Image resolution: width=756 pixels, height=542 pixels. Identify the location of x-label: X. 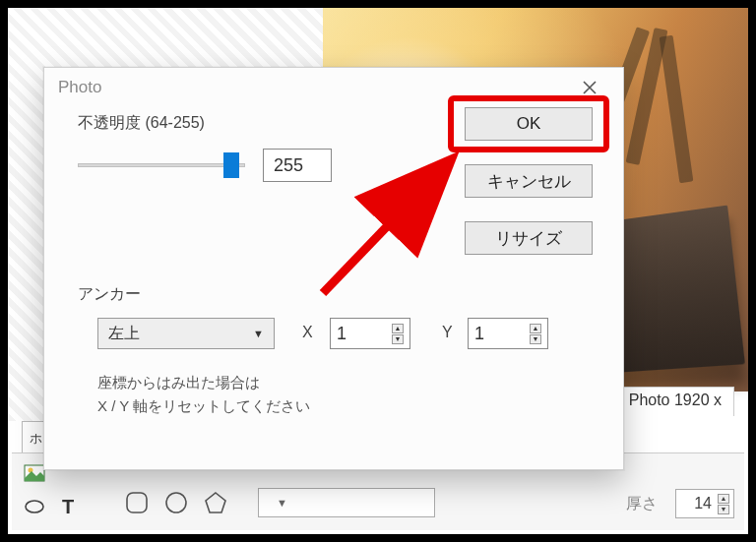
(307, 332).